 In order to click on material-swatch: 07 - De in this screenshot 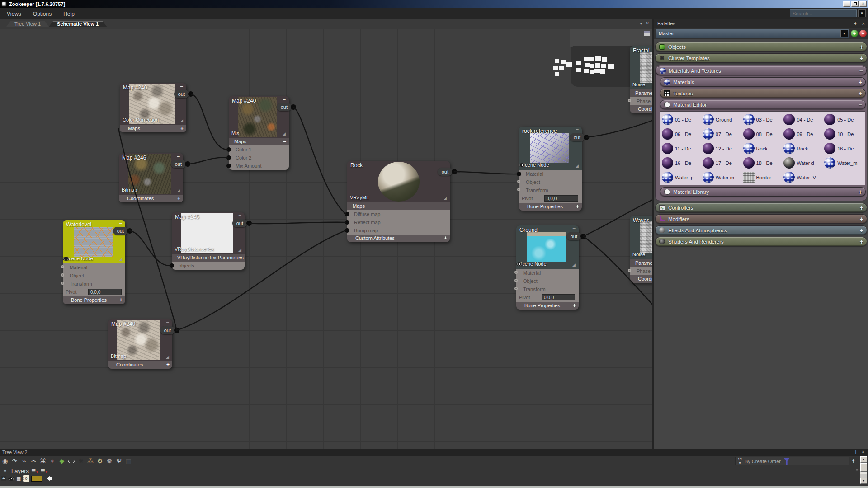, I will do `click(723, 134)`.